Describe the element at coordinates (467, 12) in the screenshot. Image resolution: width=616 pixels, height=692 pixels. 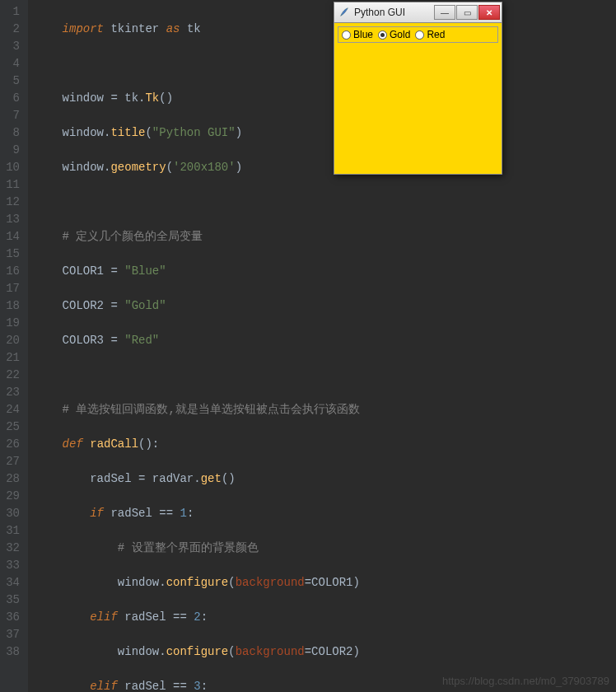
I see `window-buttons: — ▭ ✕` at that location.